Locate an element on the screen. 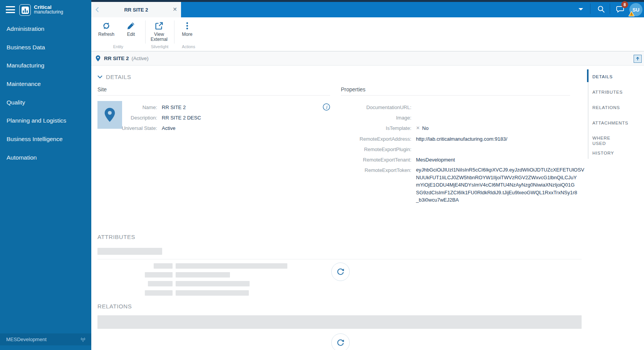 The image size is (644, 350). brand-line2: manufacturing is located at coordinates (49, 12).